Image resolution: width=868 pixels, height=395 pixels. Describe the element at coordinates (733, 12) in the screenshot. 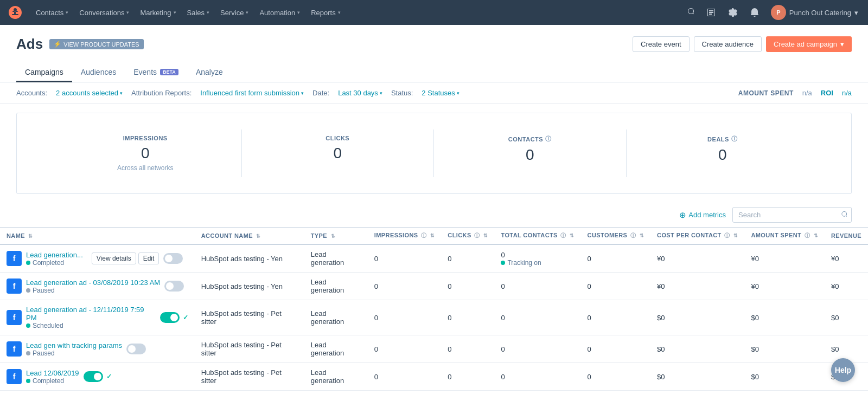

I see `settings-button` at that location.